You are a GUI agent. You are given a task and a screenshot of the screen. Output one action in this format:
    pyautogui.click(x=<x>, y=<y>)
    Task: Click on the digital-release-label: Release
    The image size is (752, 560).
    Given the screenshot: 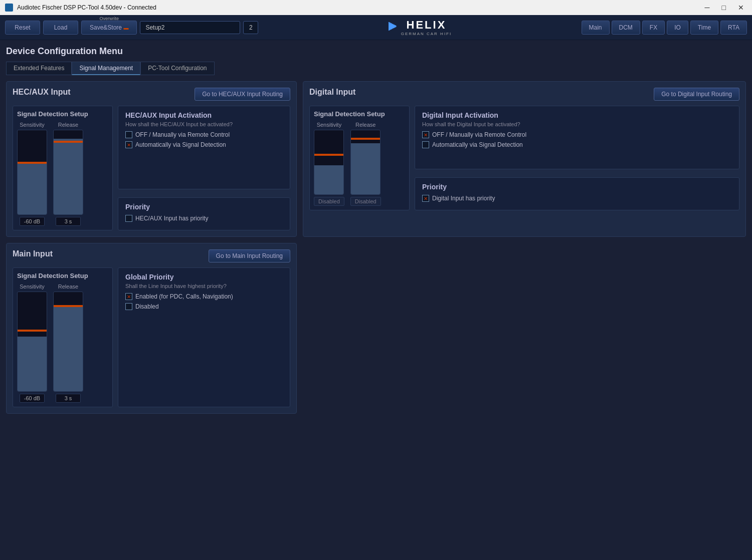 What is the action you would take?
    pyautogui.click(x=365, y=125)
    